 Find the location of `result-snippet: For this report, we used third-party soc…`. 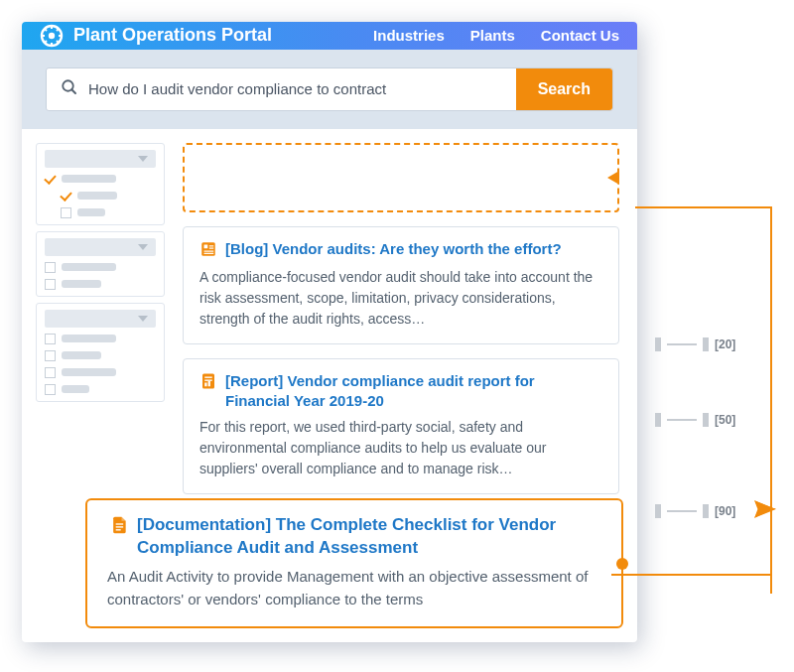

result-snippet: For this report, we used third-party soc… is located at coordinates (401, 449).